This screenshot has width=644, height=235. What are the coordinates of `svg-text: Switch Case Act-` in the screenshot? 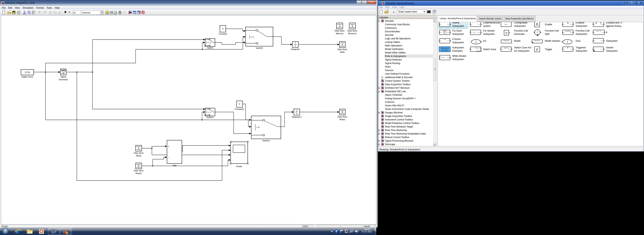 It's located at (523, 47).